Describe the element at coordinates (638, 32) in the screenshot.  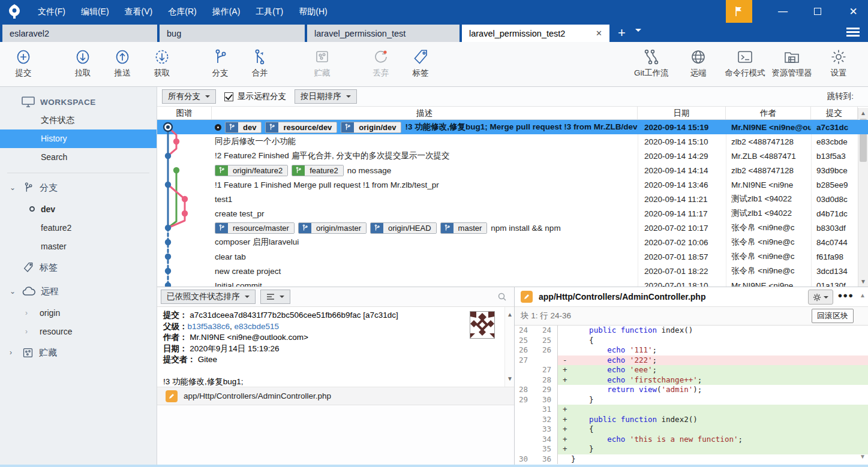
I see `tab-list-dropdown` at that location.